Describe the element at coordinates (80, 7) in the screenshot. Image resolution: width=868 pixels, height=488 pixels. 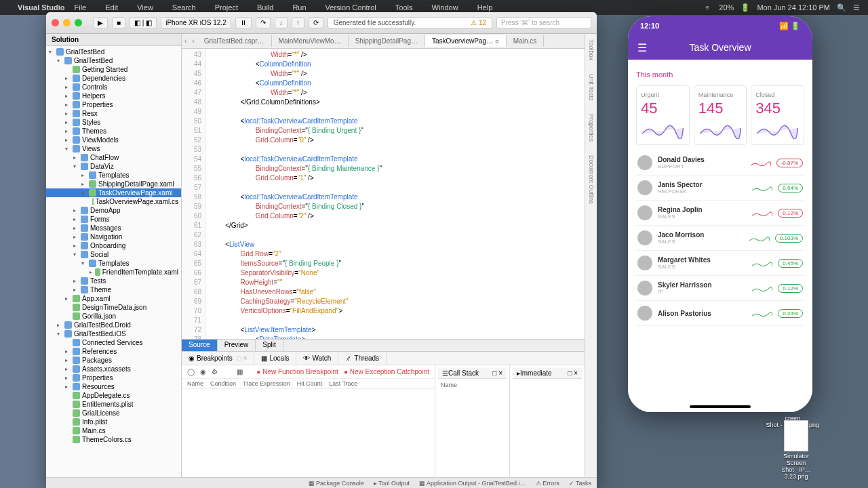
I see `menubar-item: File` at that location.